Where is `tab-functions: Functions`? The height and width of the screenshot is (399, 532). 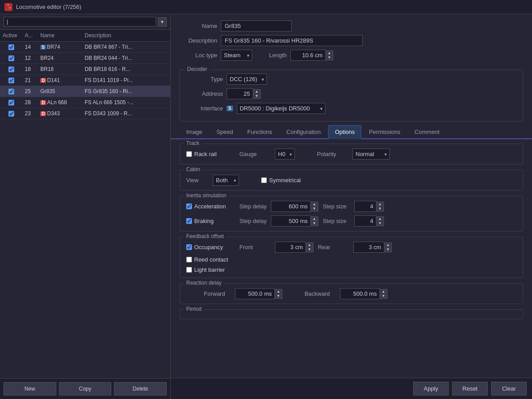 tab-functions: Functions is located at coordinates (260, 132).